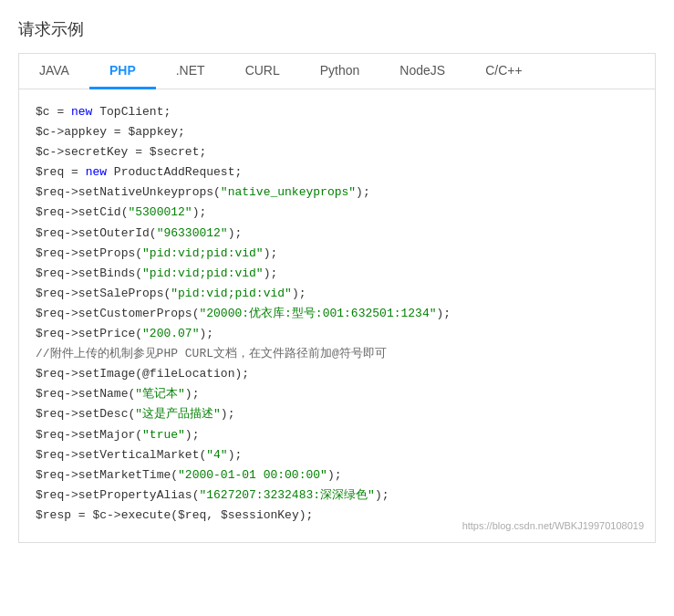 The image size is (674, 616). What do you see at coordinates (55, 71) in the screenshot?
I see `tab-java: JAVA` at bounding box center [55, 71].